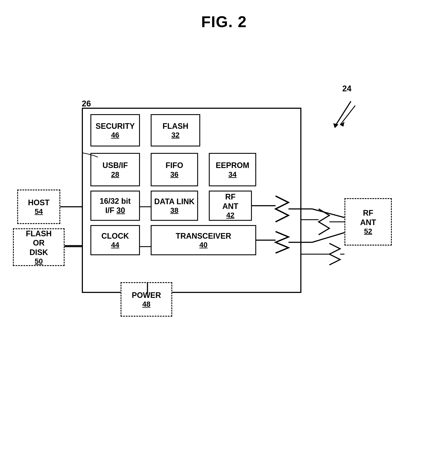 The image size is (448, 476). What do you see at coordinates (174, 170) in the screenshot?
I see `fifo-box: FIFO 36` at bounding box center [174, 170].